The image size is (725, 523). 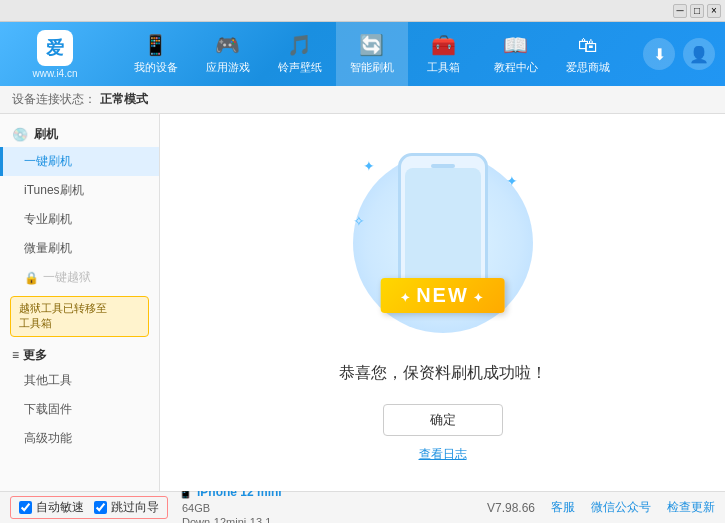 I want to click on device-icon: 📱, so click(x=156, y=45).